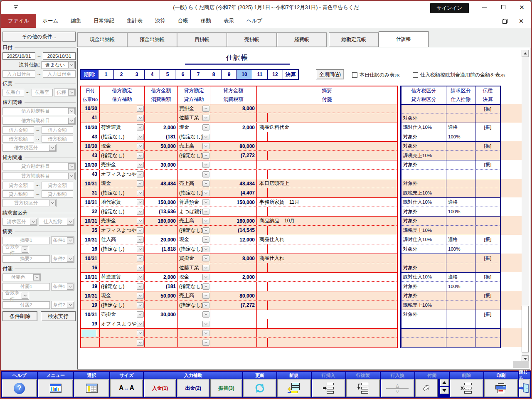 This screenshot has width=532, height=399. Describe the element at coordinates (90, 230) in the screenshot. I see `cell-slip-no: 35` at that location.